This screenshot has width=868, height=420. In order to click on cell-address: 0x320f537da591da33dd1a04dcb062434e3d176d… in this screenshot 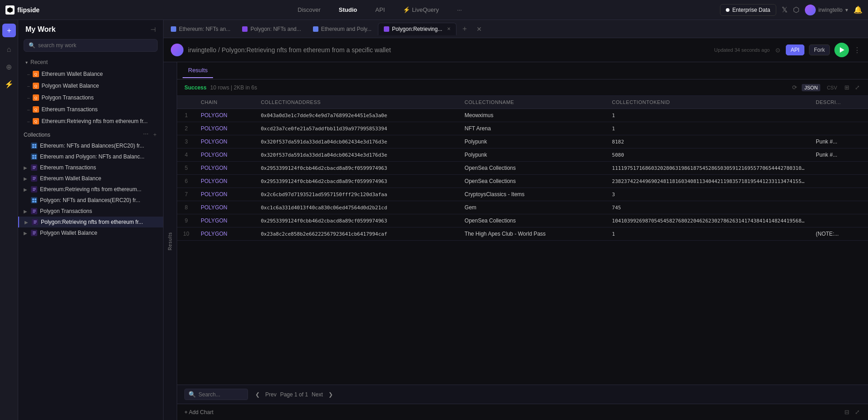, I will do `click(357, 155)`.